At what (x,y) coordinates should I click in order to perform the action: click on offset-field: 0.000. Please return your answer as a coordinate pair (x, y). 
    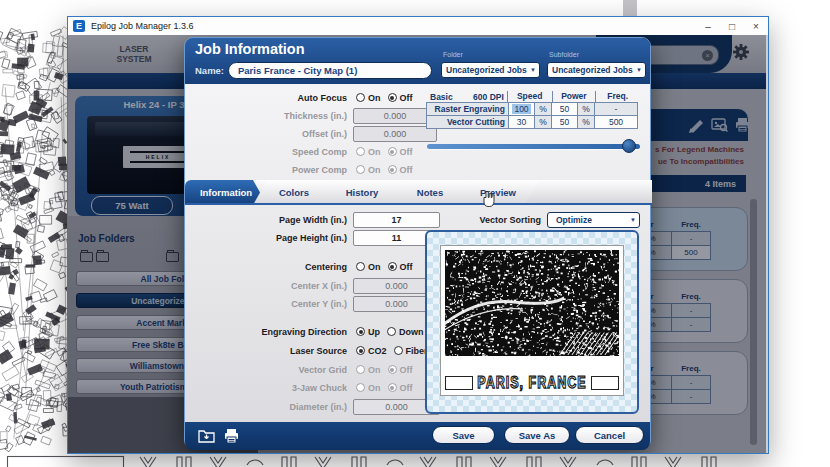
    Looking at the image, I should click on (395, 134).